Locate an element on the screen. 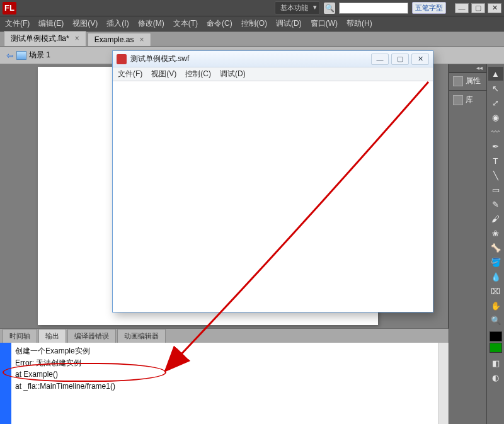 This screenshot has height=424, width=504. deco-tool: ❀ is located at coordinates (496, 233).